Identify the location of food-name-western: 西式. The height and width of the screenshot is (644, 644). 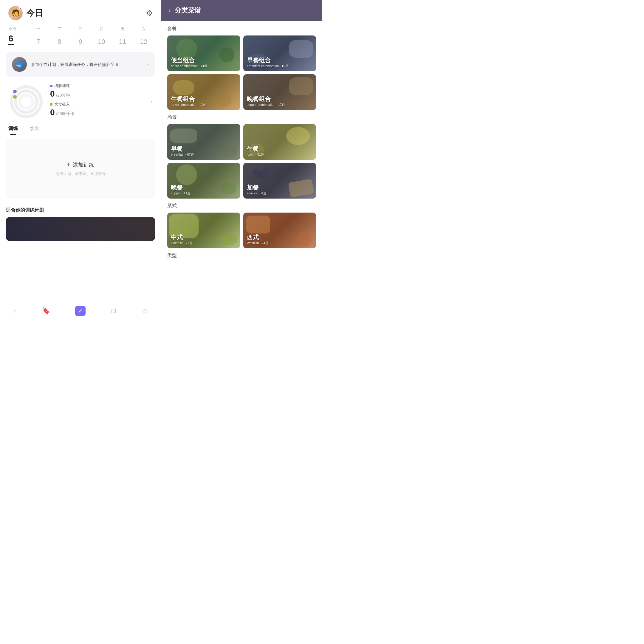
(258, 237).